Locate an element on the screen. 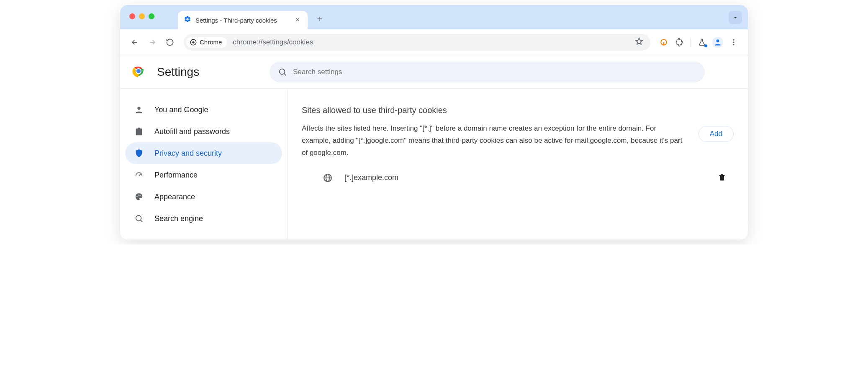 The width and height of the screenshot is (868, 368). gear-icon is located at coordinates (187, 20).